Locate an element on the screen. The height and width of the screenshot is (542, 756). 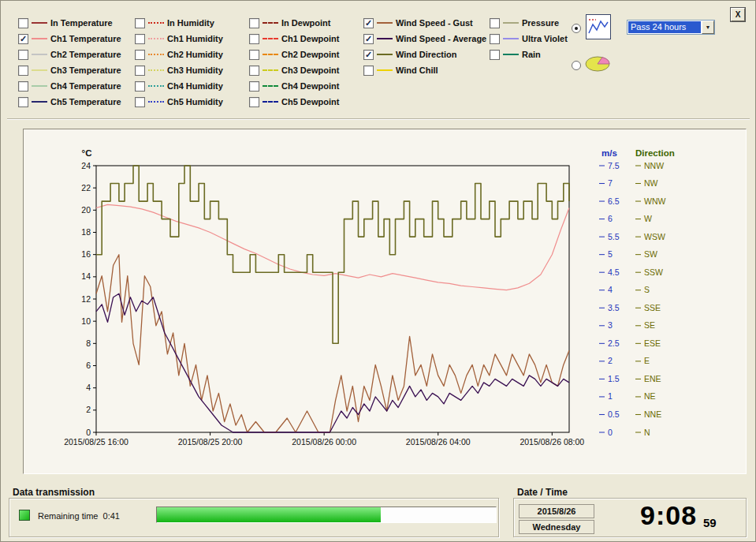
legend-item-wind-direction: ✓Wind Direction is located at coordinates (410, 54).